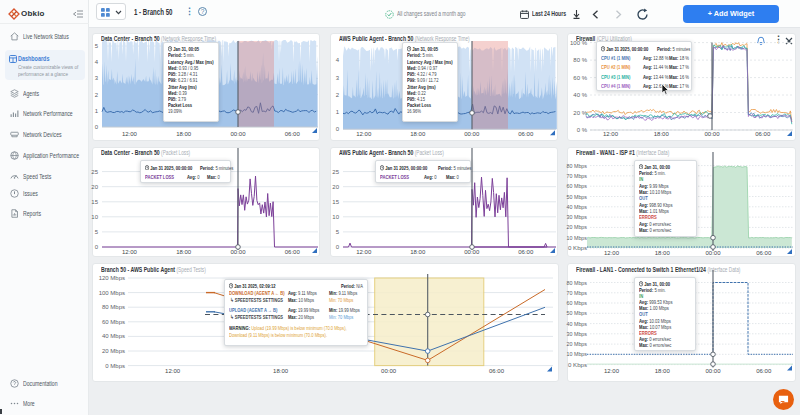 The image size is (800, 415). Describe the element at coordinates (580, 113) in the screenshot. I see `svg-text: 20 %` at that location.